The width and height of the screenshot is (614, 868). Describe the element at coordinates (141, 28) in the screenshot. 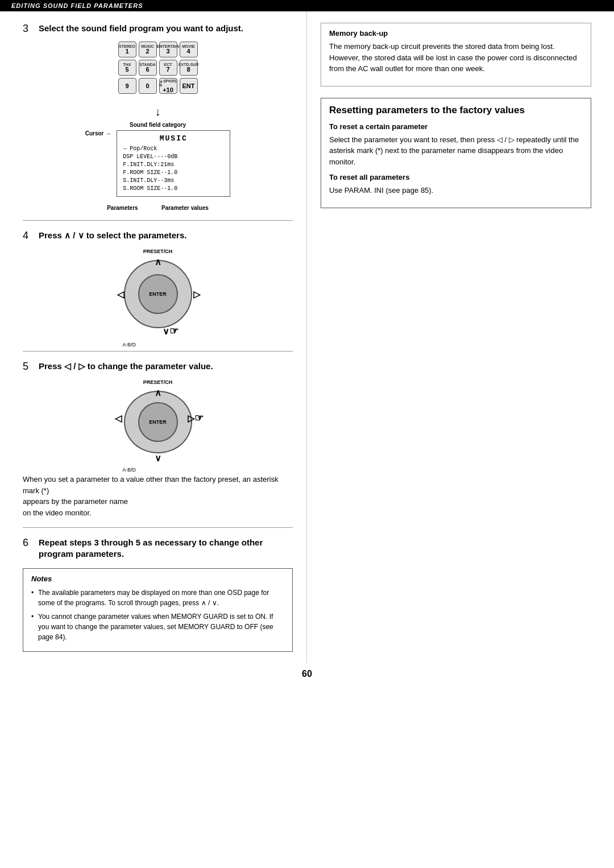

I see `step3-title: Select the sound field program you want …` at that location.